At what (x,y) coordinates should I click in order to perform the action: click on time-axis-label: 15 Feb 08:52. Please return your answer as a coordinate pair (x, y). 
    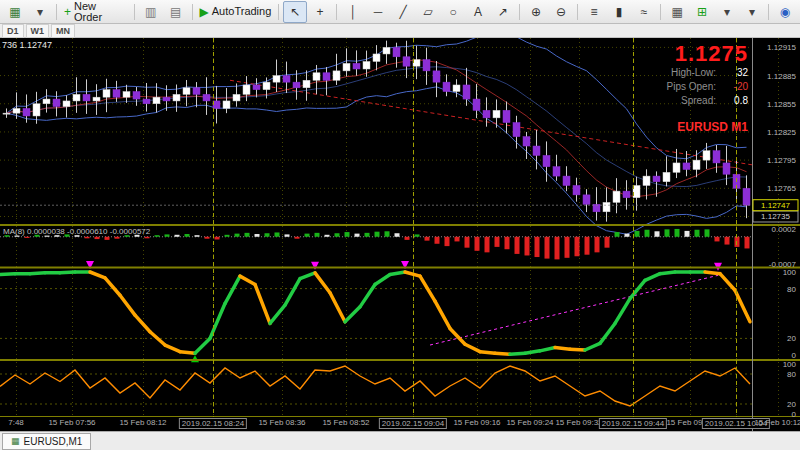
    Looking at the image, I should click on (346, 422).